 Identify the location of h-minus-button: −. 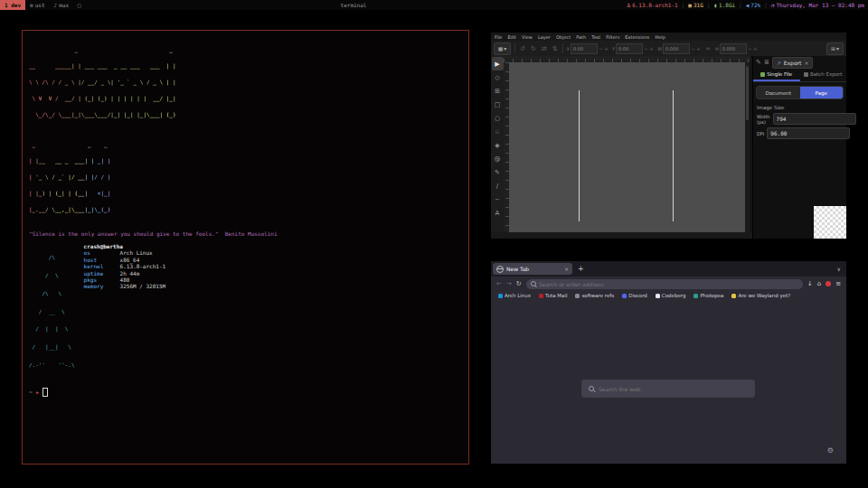
(750, 49).